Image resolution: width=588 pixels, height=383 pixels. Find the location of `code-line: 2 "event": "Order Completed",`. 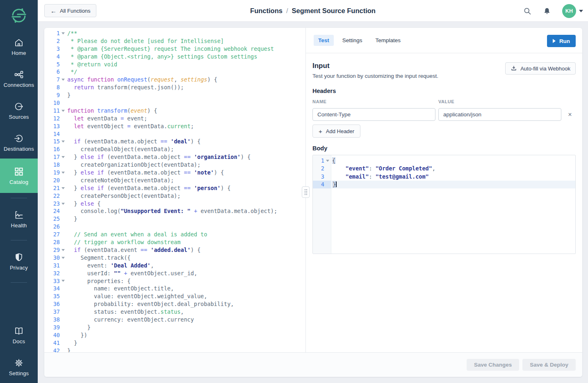

code-line: 2 "event": "Order Completed", is located at coordinates (444, 169).